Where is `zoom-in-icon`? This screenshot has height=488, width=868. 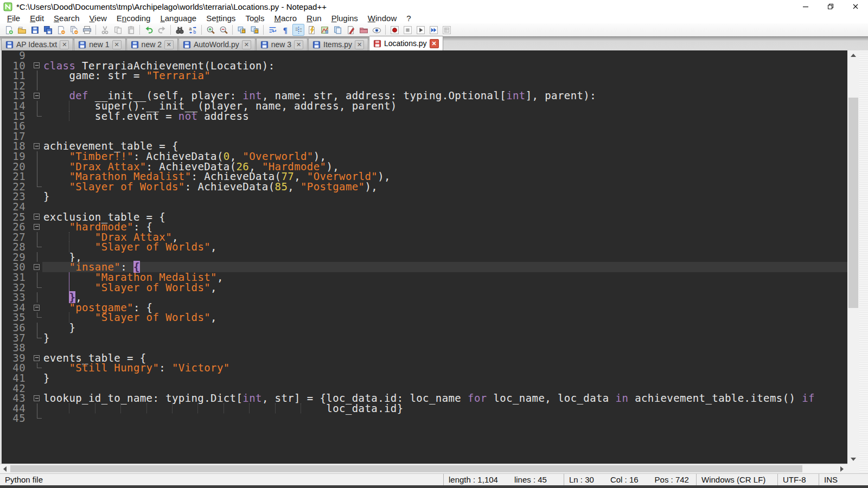
zoom-in-icon is located at coordinates (210, 30).